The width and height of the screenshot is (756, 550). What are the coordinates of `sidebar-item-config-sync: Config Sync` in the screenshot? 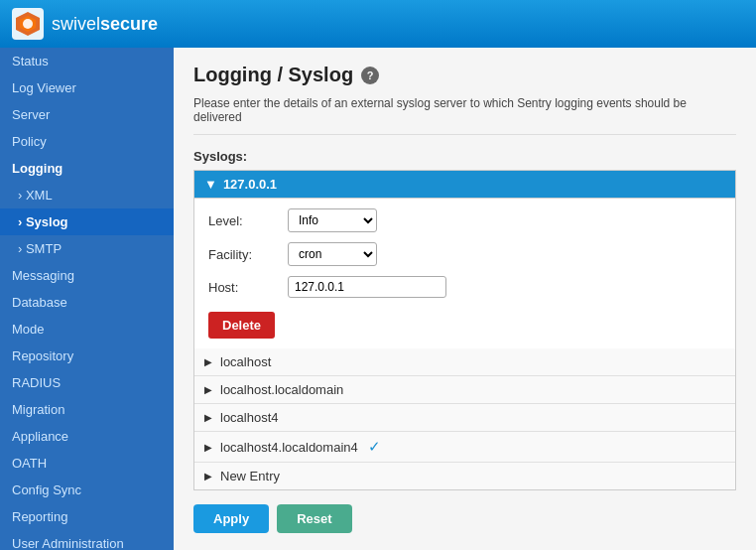 It's located at (87, 490).